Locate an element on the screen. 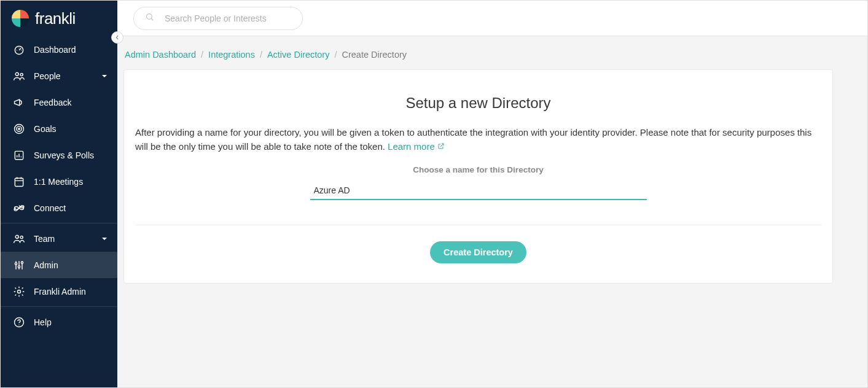 This screenshot has height=388, width=868. sidebar-item-label: Connect is located at coordinates (76, 208).